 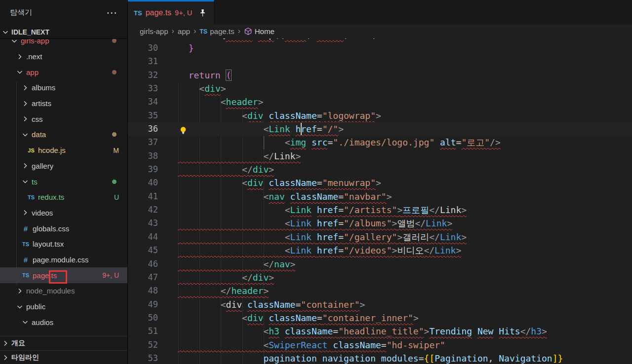 I want to click on code-token: "navbar", so click(x=365, y=196).